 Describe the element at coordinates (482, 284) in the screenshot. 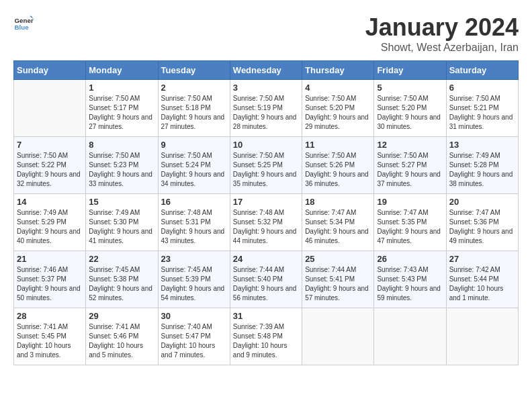

I see `day-info: Sunrise: 7:42 AMSunset: 5:44 PMDaylight:…` at that location.